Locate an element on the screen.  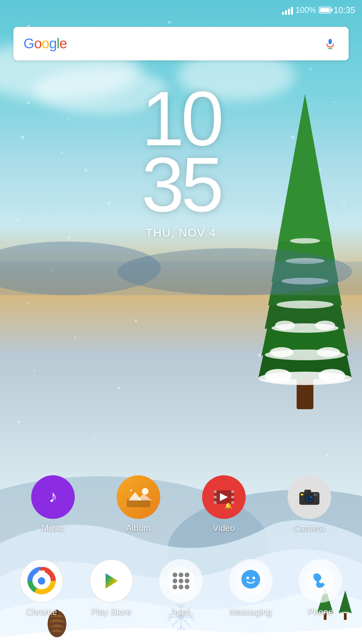
google-logo: Google is located at coordinates (173, 44).